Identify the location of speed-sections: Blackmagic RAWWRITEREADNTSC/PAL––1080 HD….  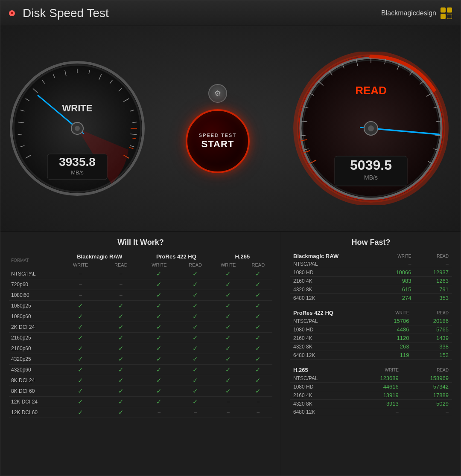
(371, 334).